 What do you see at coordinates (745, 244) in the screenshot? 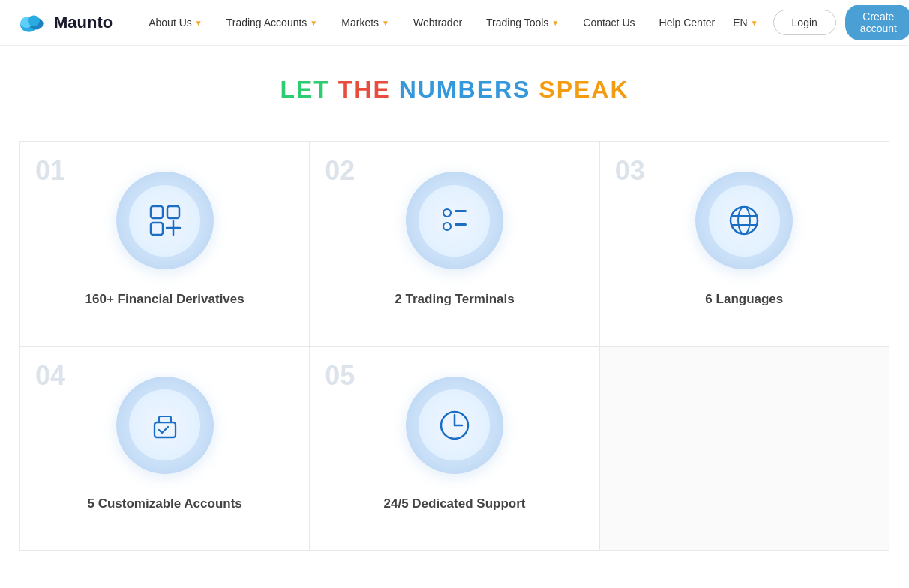
I see `stat-cell-3: 03 6 Languages` at bounding box center [745, 244].